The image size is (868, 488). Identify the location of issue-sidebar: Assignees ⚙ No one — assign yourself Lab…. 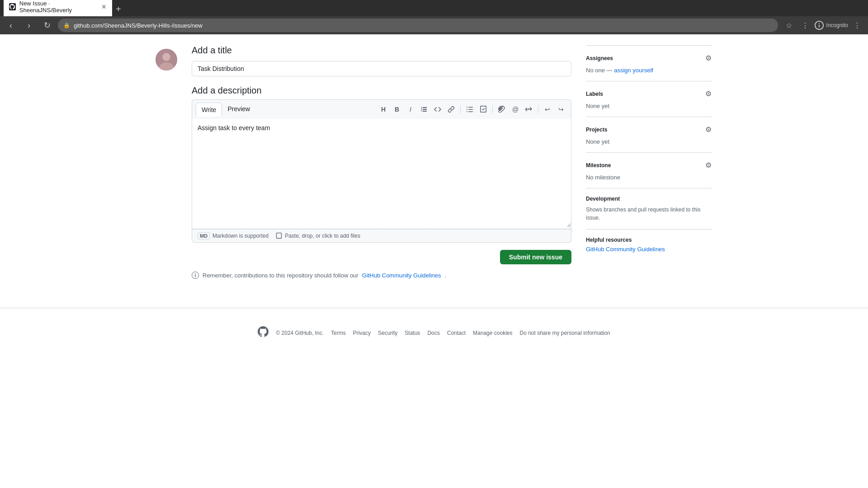
(649, 153).